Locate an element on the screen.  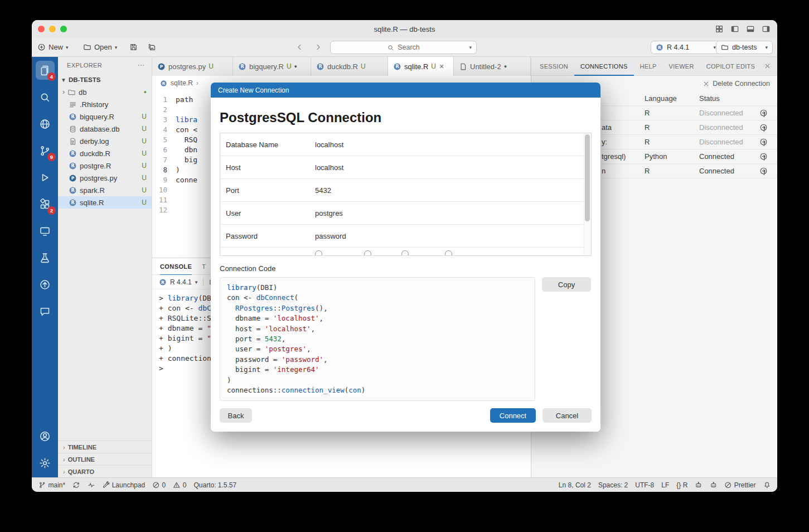
status-errors: 0 is located at coordinates (159, 485).